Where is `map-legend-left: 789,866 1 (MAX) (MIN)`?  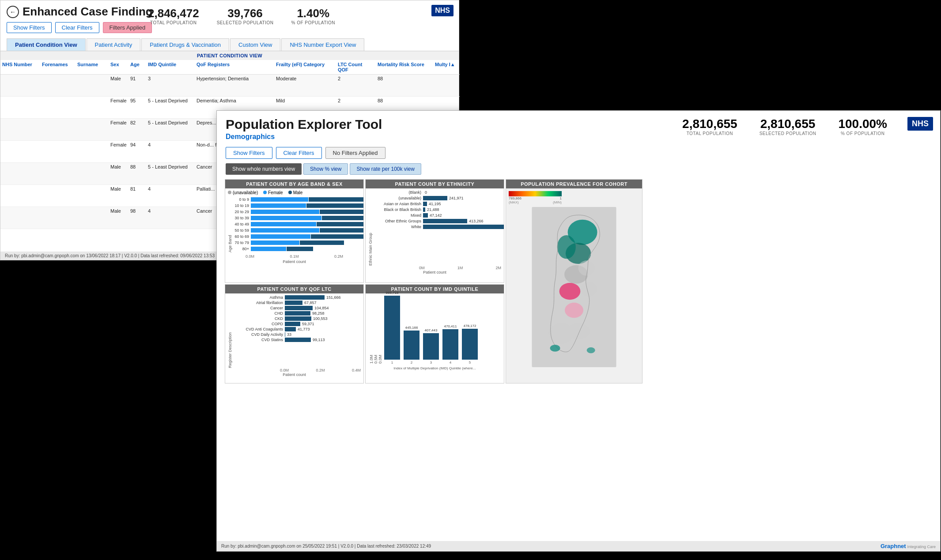 map-legend-left: 789,866 1 (MAX) (MIN) is located at coordinates (535, 198).